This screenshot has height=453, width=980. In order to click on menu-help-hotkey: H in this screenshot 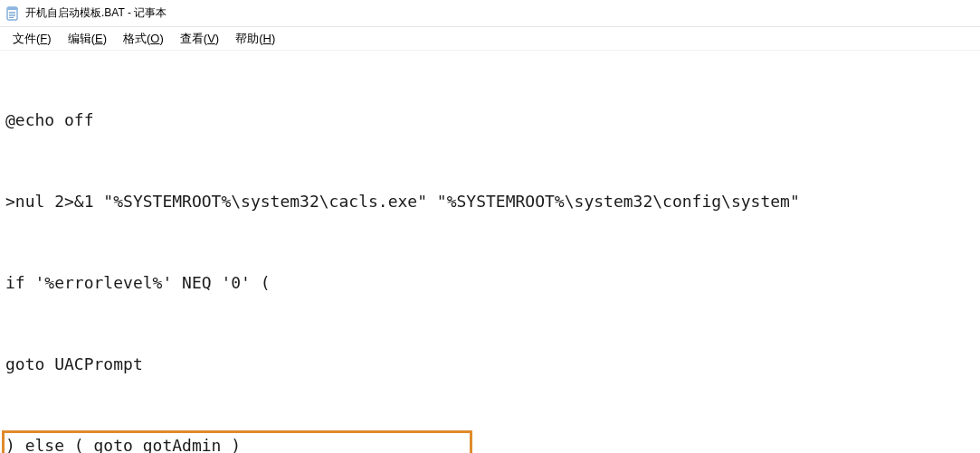, I will do `click(268, 38)`.